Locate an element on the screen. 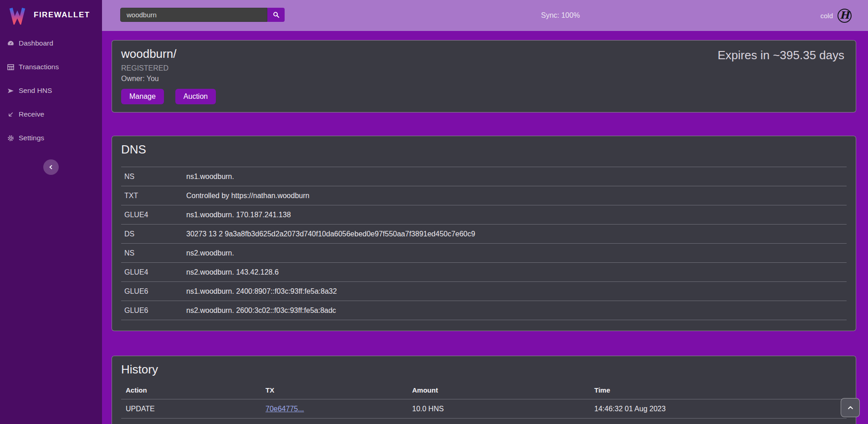  dns-record-row: GLUE4 ns1.woodburn. 170.187.241.138 is located at coordinates (484, 215).